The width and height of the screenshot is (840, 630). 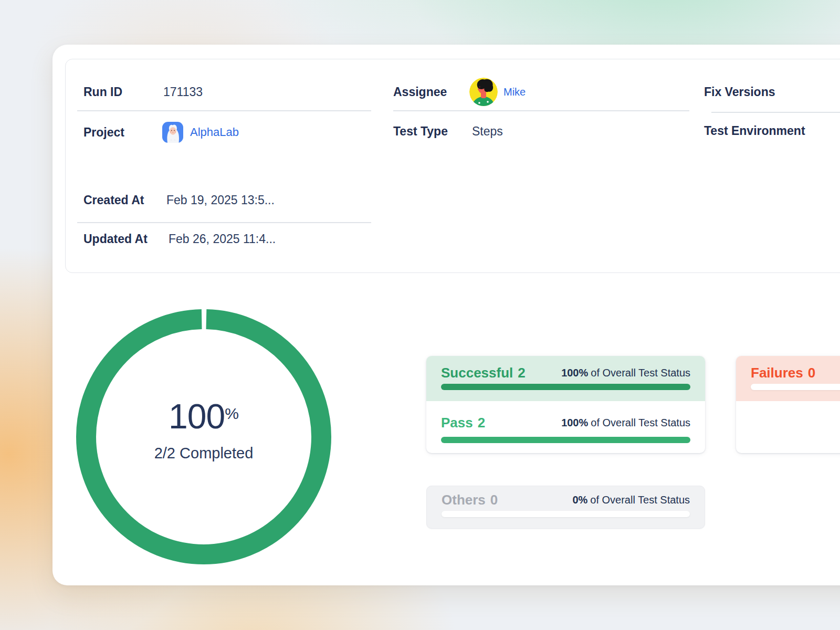 I want to click on updated-at-value: Feb 26, 2025 11:4..., so click(x=222, y=239).